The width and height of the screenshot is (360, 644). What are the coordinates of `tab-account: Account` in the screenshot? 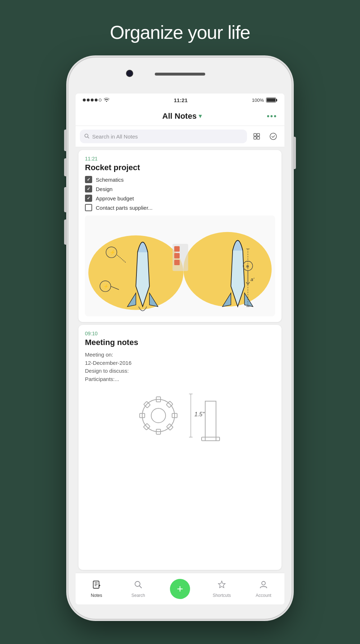 It's located at (264, 589).